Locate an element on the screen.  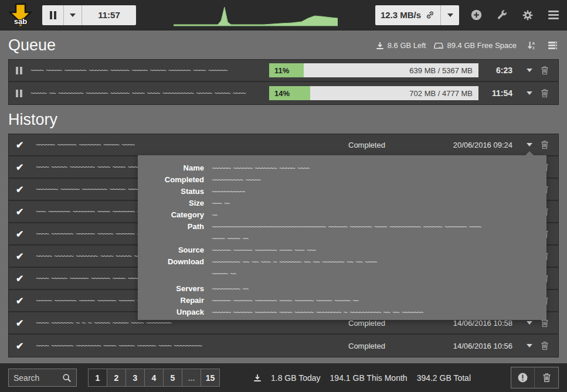
history-clear-button is located at coordinates (546, 377).